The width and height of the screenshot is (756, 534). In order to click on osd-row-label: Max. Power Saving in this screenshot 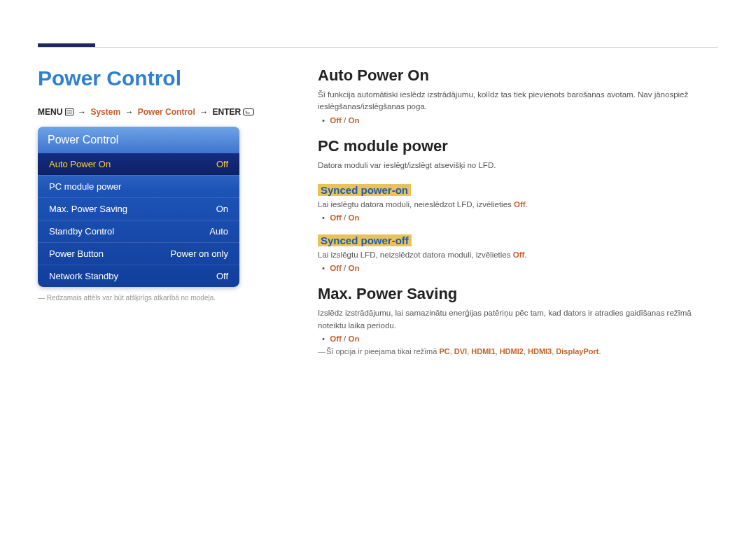, I will do `click(88, 209)`.